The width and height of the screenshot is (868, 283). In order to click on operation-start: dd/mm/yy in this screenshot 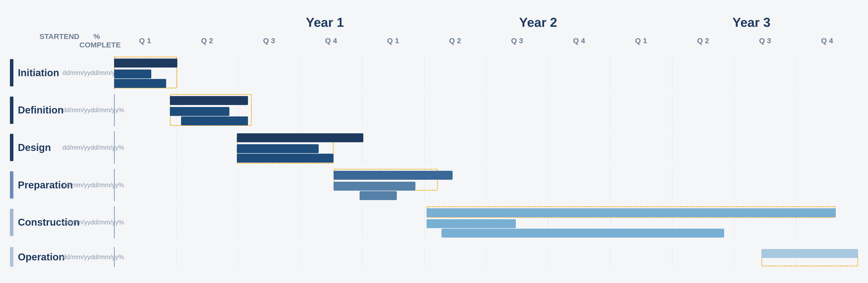, I will do `click(76, 257)`.